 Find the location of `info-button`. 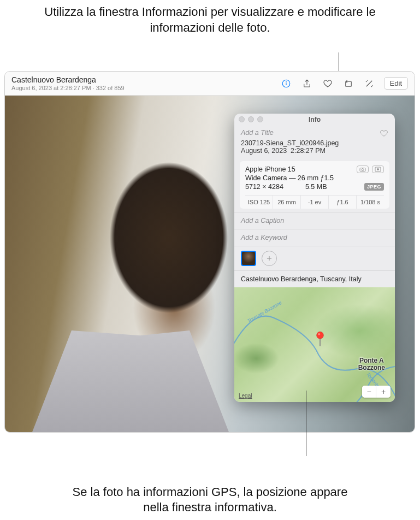

info-button is located at coordinates (286, 84).